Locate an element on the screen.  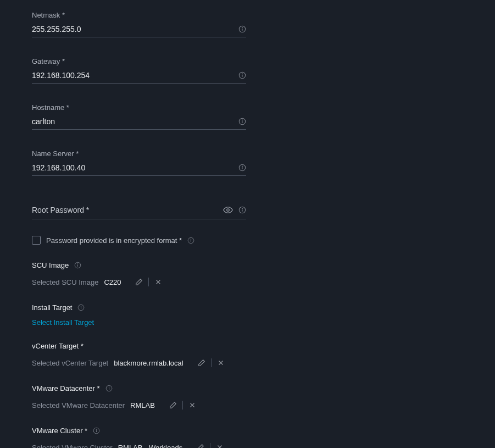
cluster-selected-label: Selected VMware Cluster is located at coordinates (73, 446).